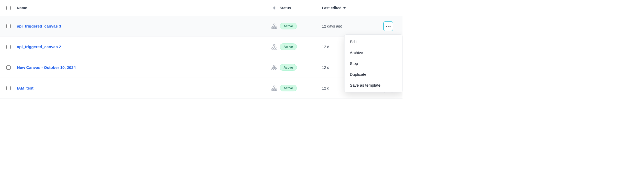 This screenshot has height=169, width=644. What do you see at coordinates (373, 85) in the screenshot?
I see `context-menu-save-as-template: Save as template` at bounding box center [373, 85].